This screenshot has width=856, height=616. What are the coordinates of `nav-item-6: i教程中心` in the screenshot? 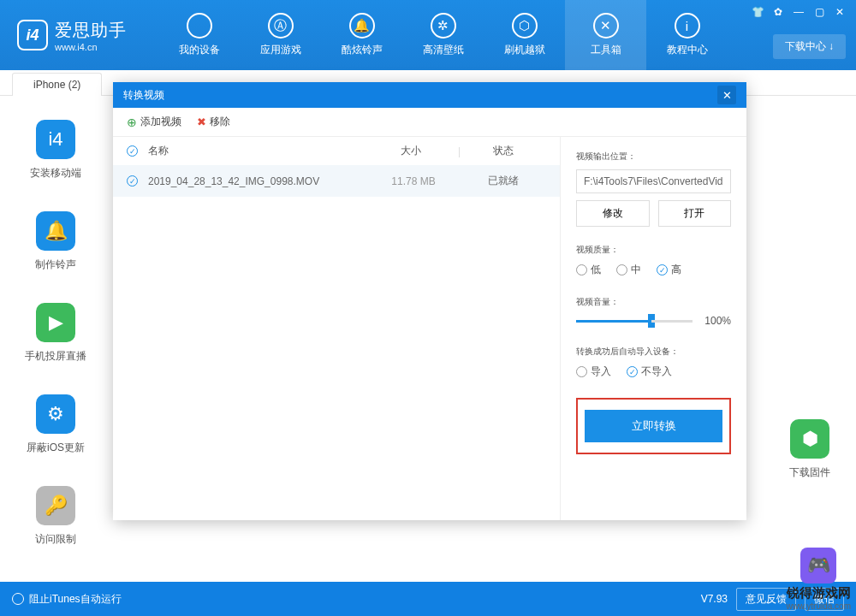 It's located at (687, 35).